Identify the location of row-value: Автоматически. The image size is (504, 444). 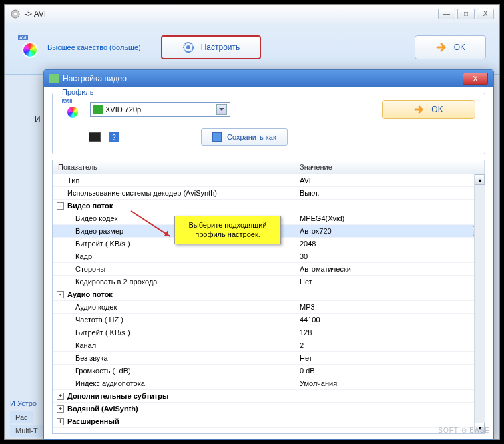
(326, 269).